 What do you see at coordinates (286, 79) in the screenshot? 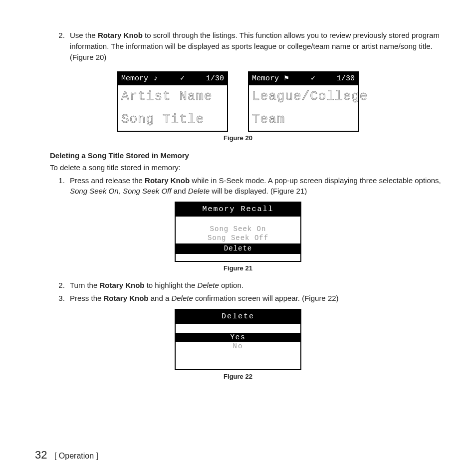
I see `flag-icon: ⚑` at bounding box center [286, 79].